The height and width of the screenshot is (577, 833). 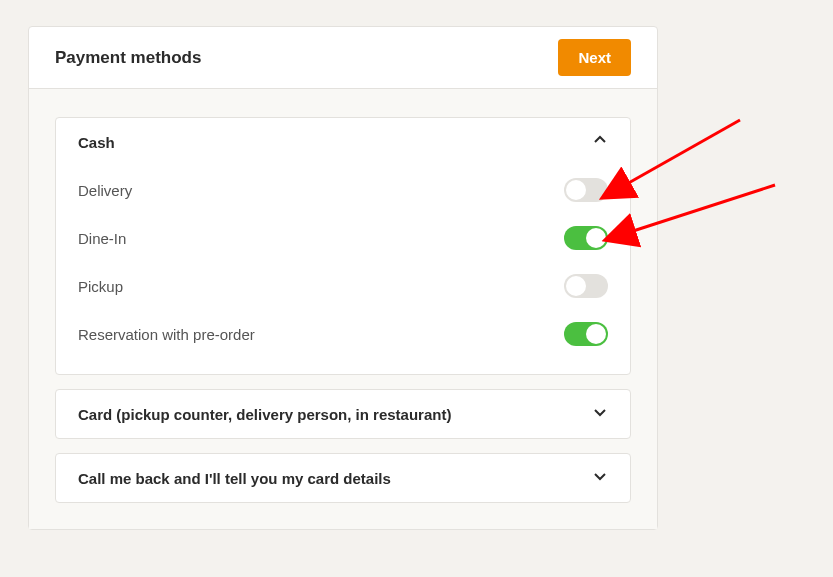 I want to click on toggle-row-delivery: Delivery, so click(x=343, y=190).